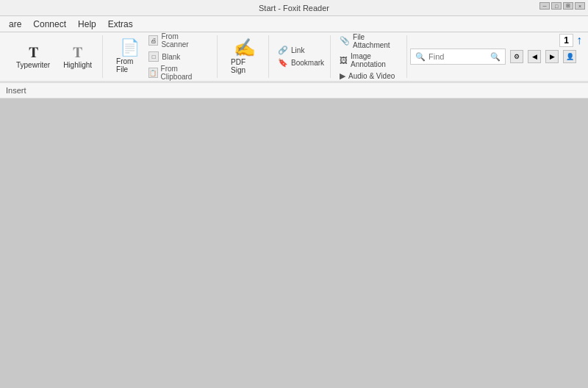 The width and height of the screenshot is (588, 388). What do you see at coordinates (579, 40) in the screenshot?
I see `upload-btn: ↑` at bounding box center [579, 40].